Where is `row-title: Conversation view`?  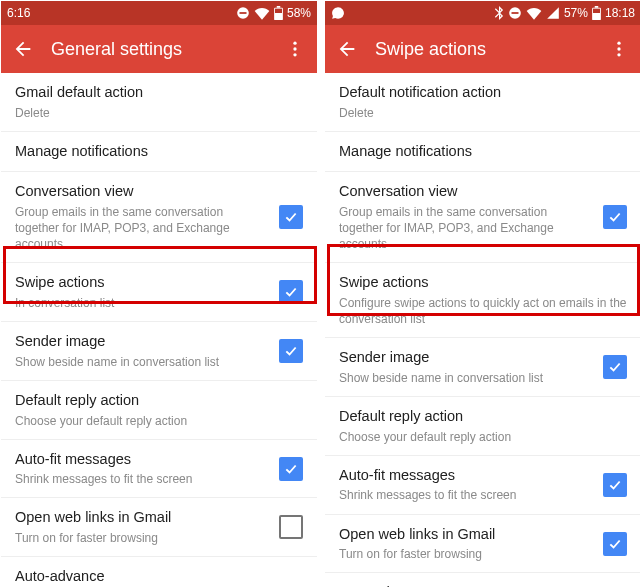 row-title: Conversation view is located at coordinates (142, 192).